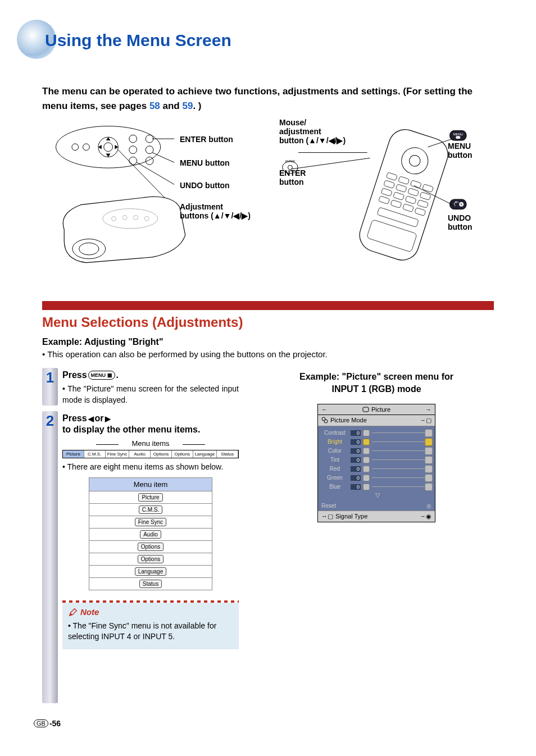  I want to click on remote-menu-label: MENU button, so click(471, 151).